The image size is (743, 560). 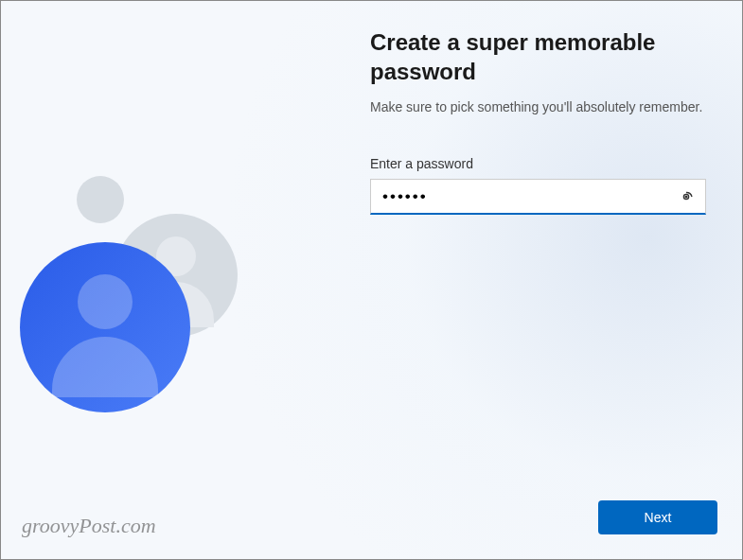 I want to click on page-title: Create a super memorable password, so click(x=538, y=57).